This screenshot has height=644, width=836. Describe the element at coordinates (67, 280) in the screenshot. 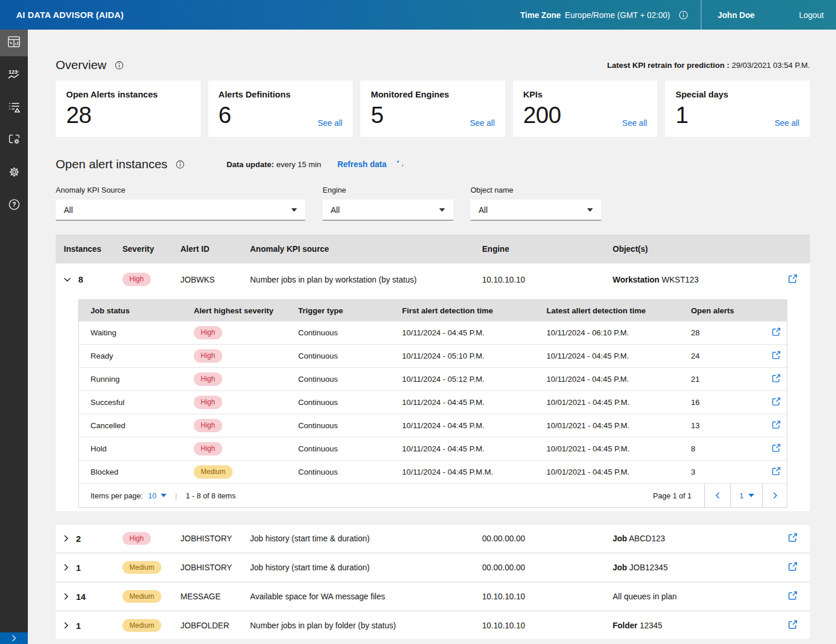

I see `collapse-chevron-icon` at that location.